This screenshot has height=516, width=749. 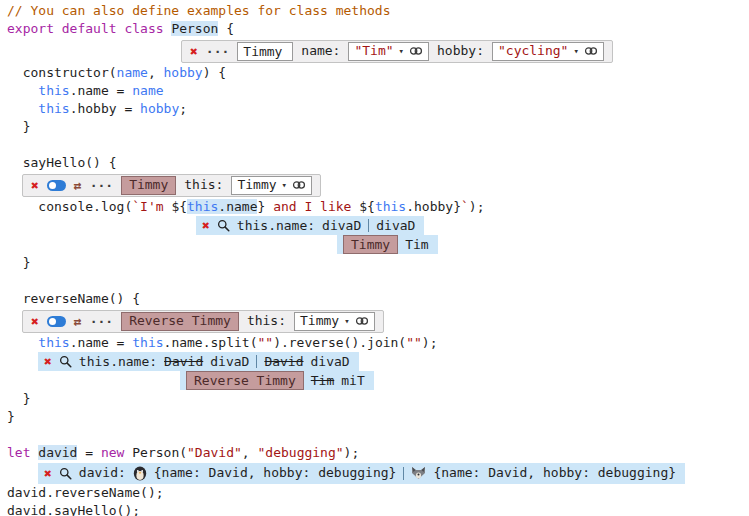 I want to click on result-new-value: miT, so click(x=352, y=381).